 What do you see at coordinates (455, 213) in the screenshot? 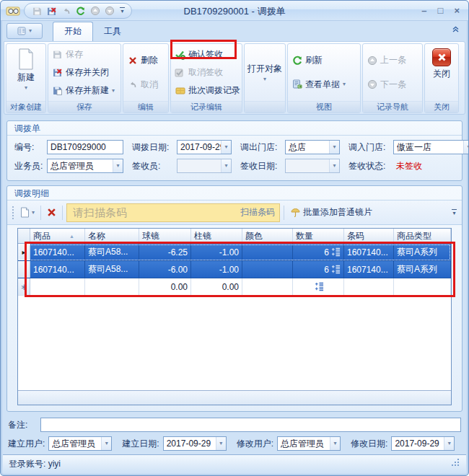
I see `toolbar-overflow-icon` at bounding box center [455, 213].